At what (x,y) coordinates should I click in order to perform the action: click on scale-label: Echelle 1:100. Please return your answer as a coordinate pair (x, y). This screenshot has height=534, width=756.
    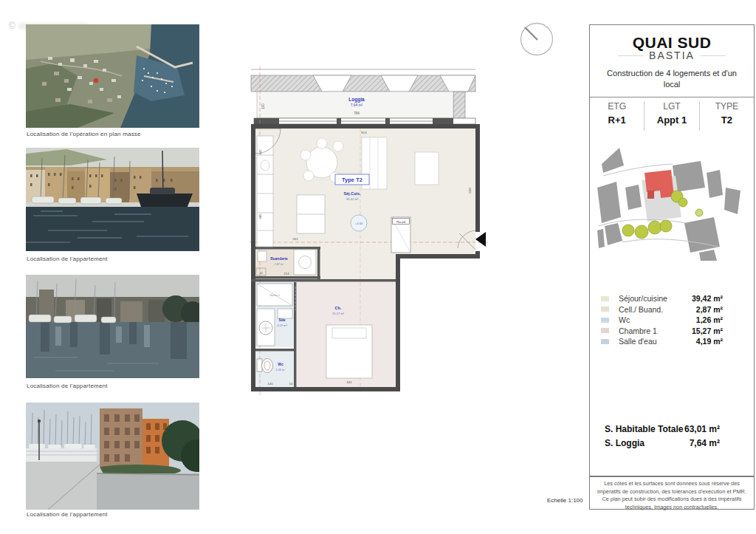
    Looking at the image, I should click on (565, 501).